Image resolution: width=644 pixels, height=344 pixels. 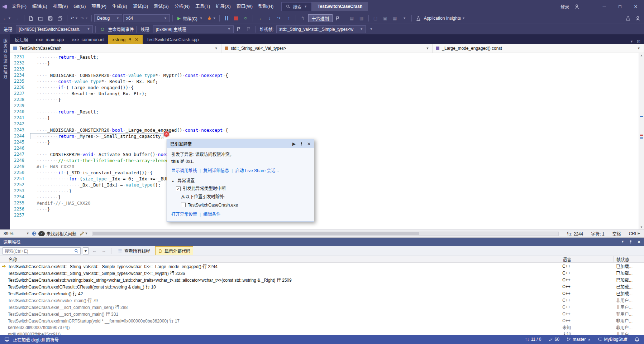 What do you see at coordinates (322, 273) in the screenshot?
I see `callstack-row: TestSwitchCaseCrash.exe!std::_String_val…` at bounding box center [322, 273].